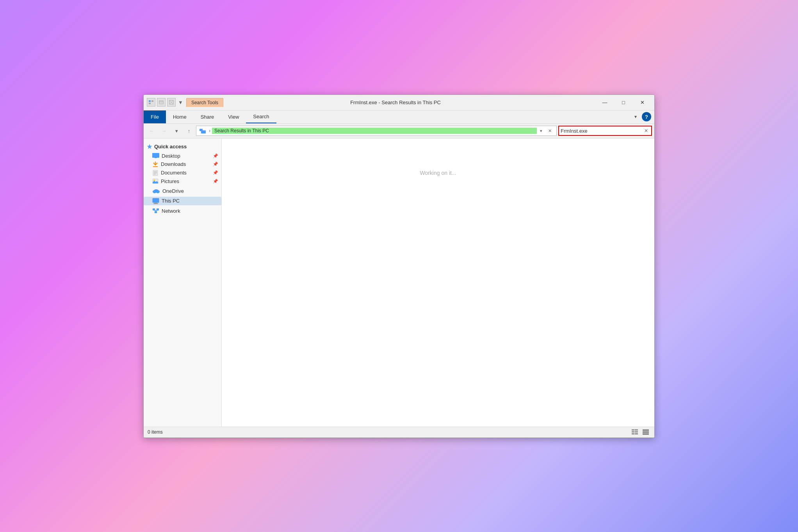 The height and width of the screenshot is (532, 798). I want to click on tab-file: File, so click(155, 117).